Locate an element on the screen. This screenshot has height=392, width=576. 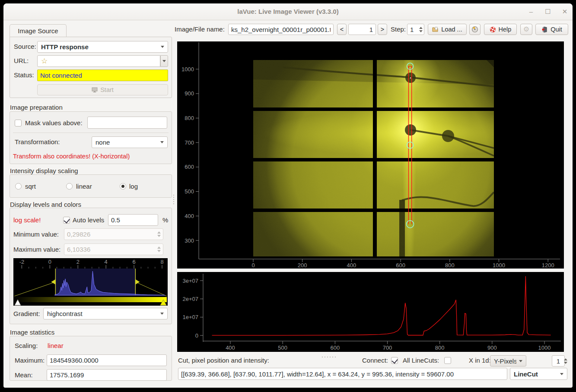
svg-text: 400 is located at coordinates (352, 265).